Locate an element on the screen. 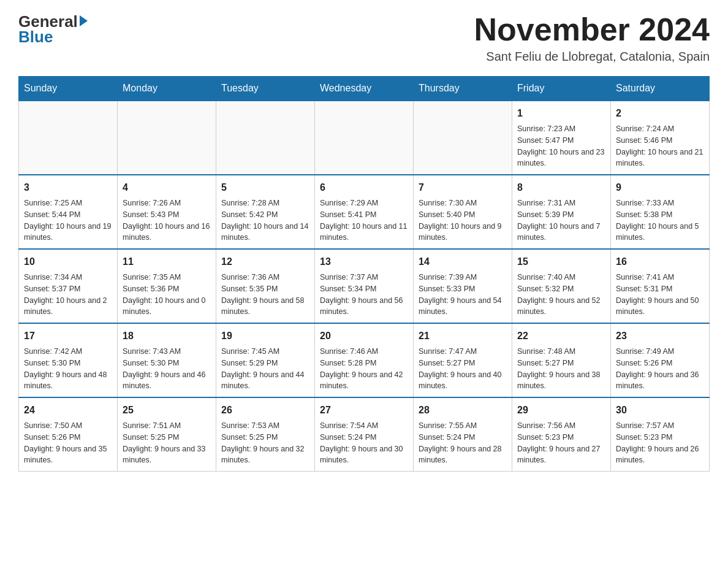 The image size is (728, 563). table-row: 7Sunrise: 7:30 AMSunset: 5:40 PMDaylight… is located at coordinates (463, 212).